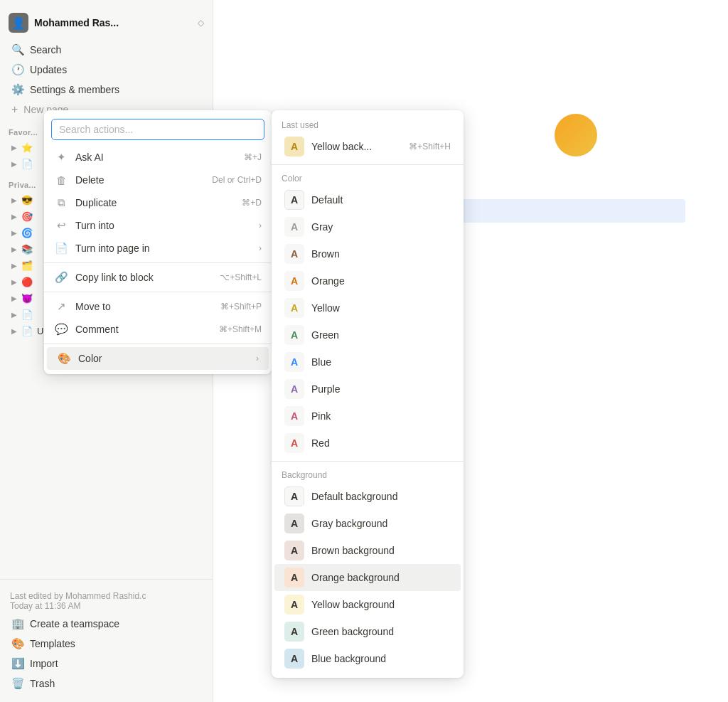  What do you see at coordinates (107, 664) in the screenshot?
I see `sidebar-item-import: ⬇️ Import` at bounding box center [107, 664].